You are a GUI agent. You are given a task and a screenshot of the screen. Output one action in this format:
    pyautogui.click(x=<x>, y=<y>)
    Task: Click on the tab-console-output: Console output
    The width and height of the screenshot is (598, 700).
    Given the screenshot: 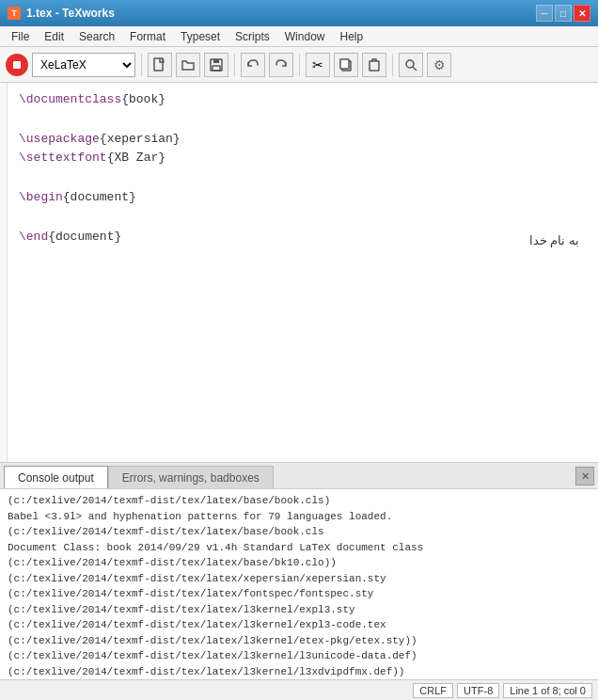 What is the action you would take?
    pyautogui.click(x=56, y=477)
    